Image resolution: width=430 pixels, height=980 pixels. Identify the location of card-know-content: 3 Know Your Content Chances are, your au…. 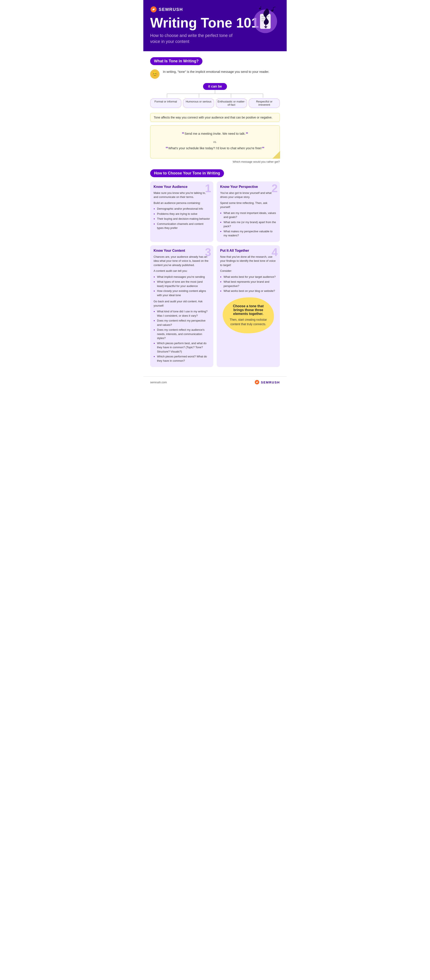
(182, 306).